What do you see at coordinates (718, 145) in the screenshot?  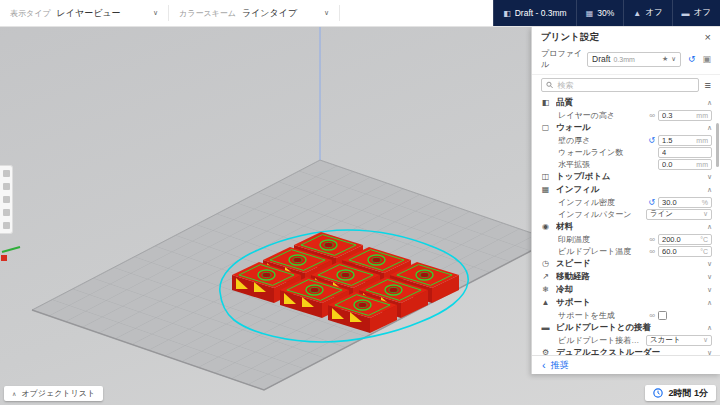 I see `panel-scrollbar` at bounding box center [718, 145].